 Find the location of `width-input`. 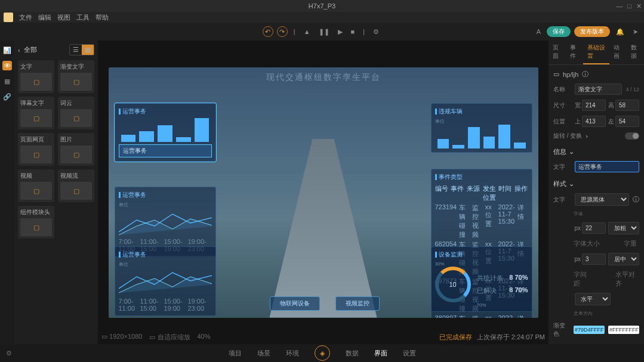

width-input is located at coordinates (594, 105).